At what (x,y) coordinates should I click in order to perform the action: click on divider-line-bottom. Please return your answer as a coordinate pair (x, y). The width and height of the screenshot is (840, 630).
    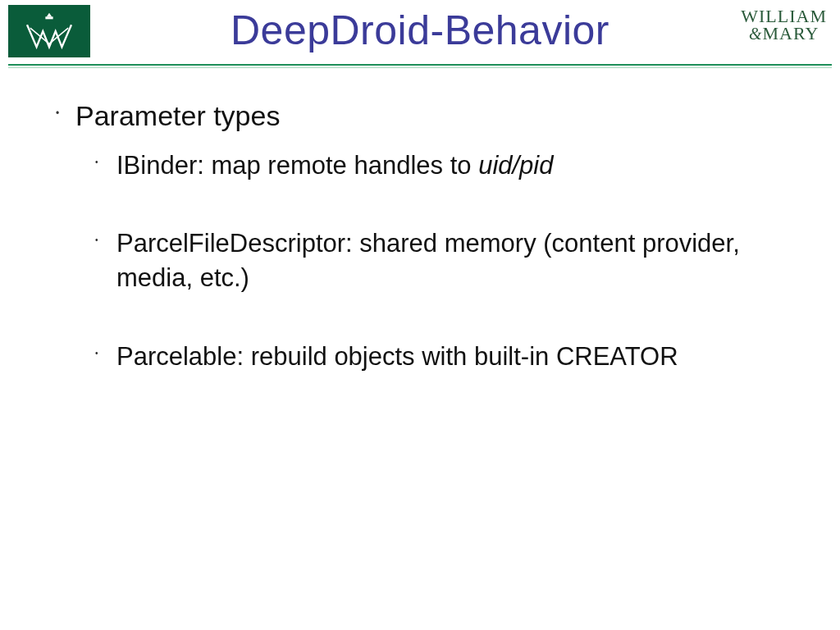
    Looking at the image, I should click on (420, 67).